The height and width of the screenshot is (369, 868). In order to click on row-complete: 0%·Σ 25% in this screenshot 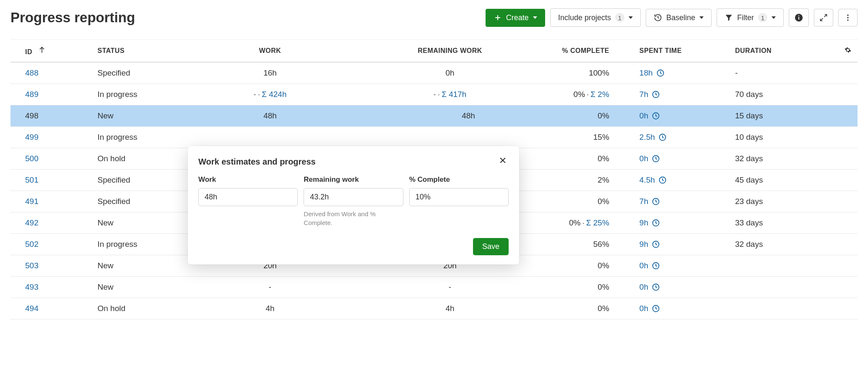, I will do `click(587, 223)`.